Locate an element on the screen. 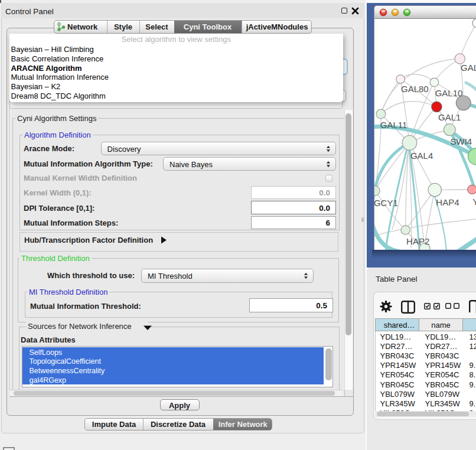 This screenshot has width=476, height=450. svg-text: GAL4 is located at coordinates (422, 155).